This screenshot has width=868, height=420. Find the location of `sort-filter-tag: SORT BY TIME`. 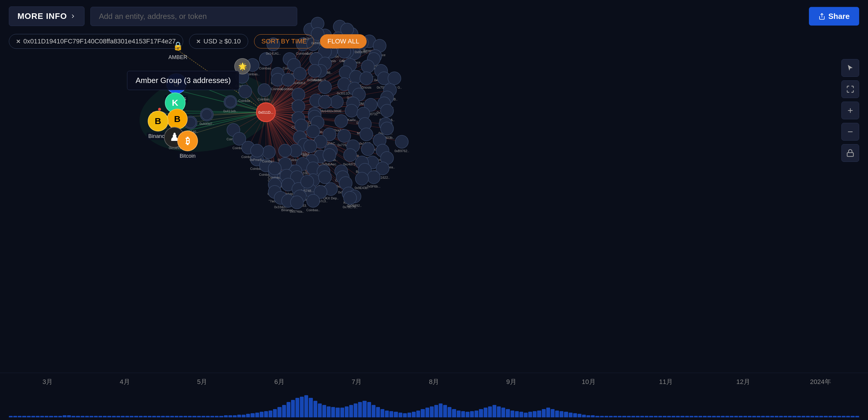

sort-filter-tag: SORT BY TIME is located at coordinates (284, 41).